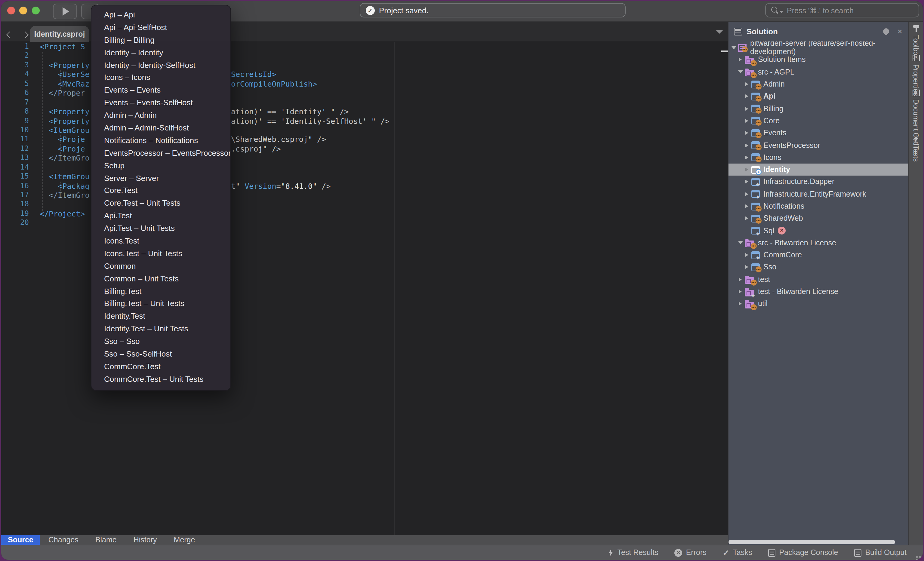  I want to click on tree-item-sso: •••Sso, so click(818, 268).